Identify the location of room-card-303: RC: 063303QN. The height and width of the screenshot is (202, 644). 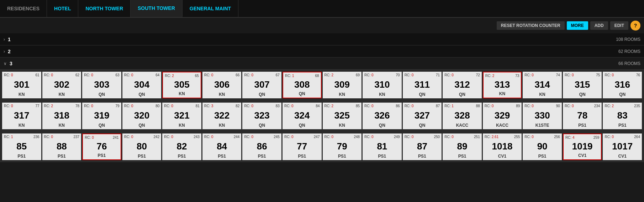
(102, 85).